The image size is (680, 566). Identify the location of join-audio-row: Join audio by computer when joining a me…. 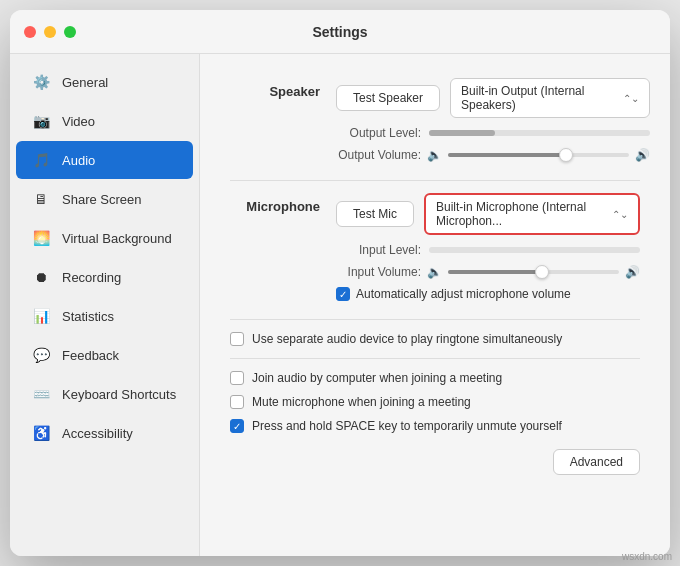
(435, 378).